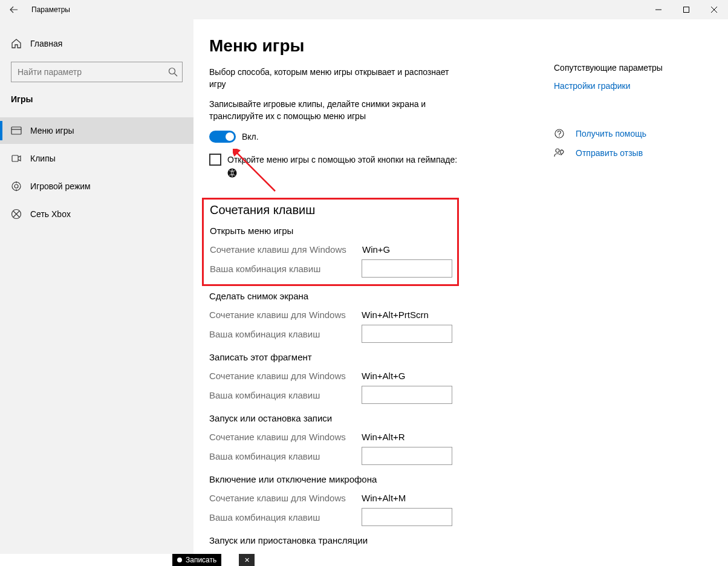 This screenshot has width=728, height=566. Describe the element at coordinates (686, 10) in the screenshot. I see `maximize-button` at that location.